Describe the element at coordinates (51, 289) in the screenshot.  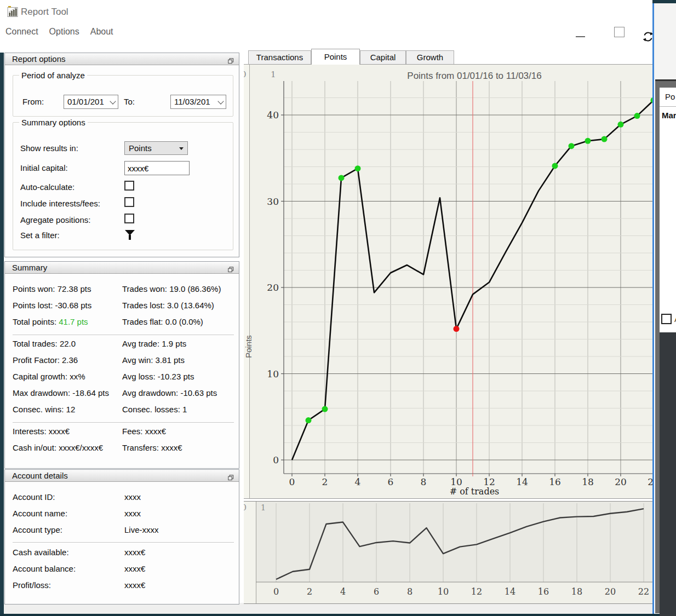
I see `summary-row-cell: Points won: 72.38 pts` at that location.